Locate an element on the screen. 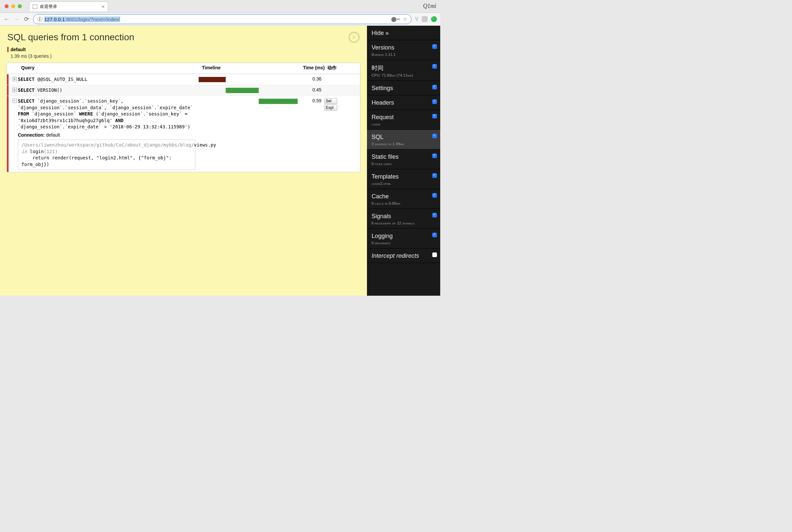 This screenshot has height=532, width=792. window-close-button is located at coordinates (7, 6).